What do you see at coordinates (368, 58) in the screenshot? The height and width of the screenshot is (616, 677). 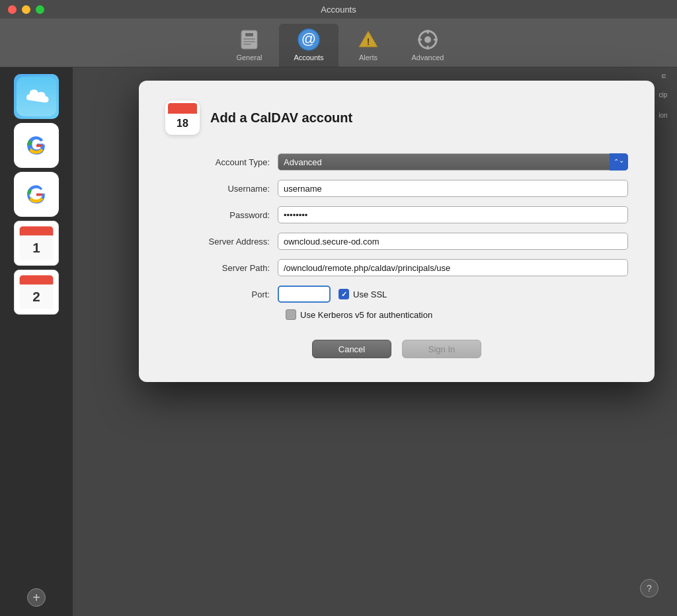 I see `alerts-label: Alerts` at bounding box center [368, 58].